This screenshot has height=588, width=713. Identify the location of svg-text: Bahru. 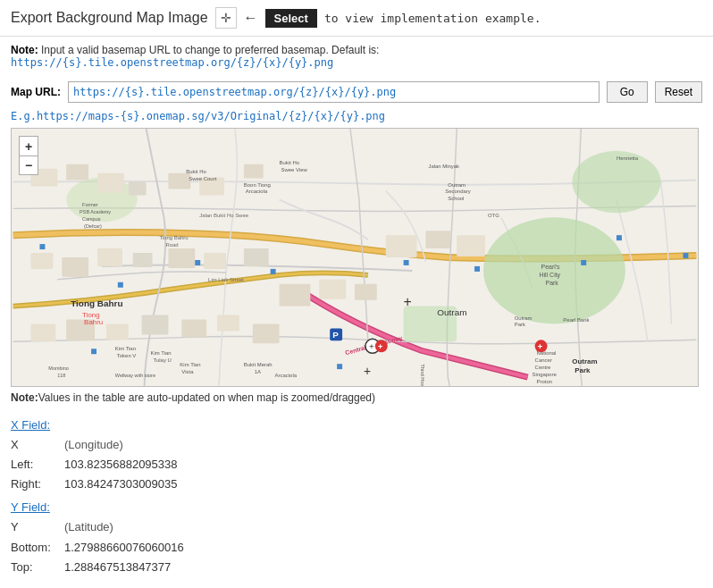
(93, 322).